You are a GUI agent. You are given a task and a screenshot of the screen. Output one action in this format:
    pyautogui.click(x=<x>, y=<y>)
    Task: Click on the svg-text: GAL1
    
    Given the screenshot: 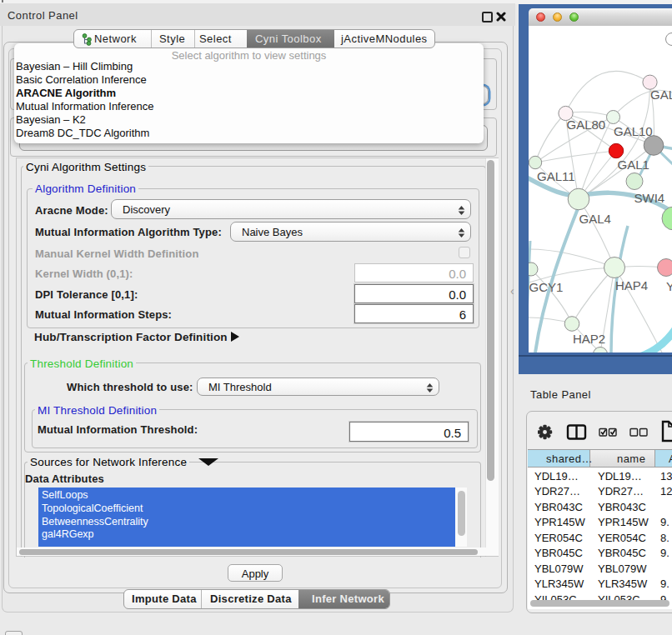 What is the action you would take?
    pyautogui.click(x=634, y=165)
    